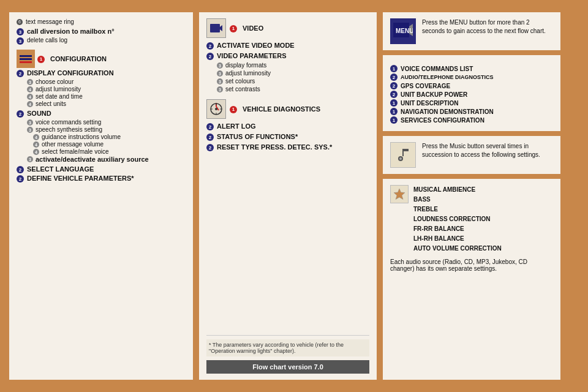 This screenshot has width=588, height=392. Describe the element at coordinates (220, 89) in the screenshot. I see `badge-3-contrasts: 3` at that location.